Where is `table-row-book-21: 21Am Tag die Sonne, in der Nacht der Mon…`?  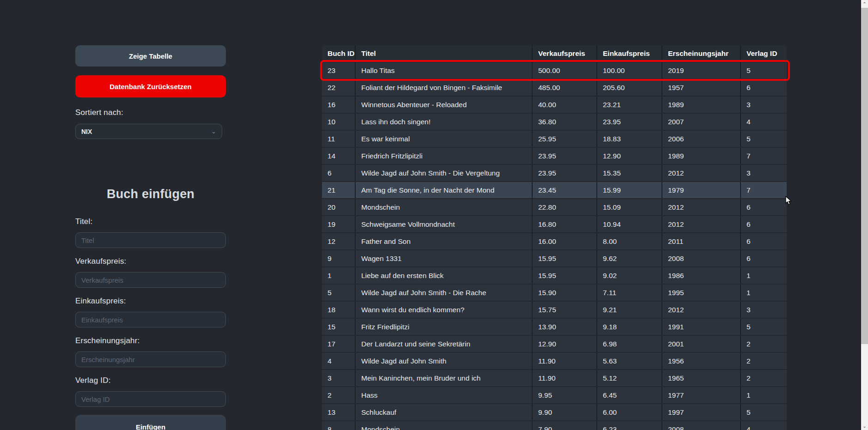 table-row-book-21: 21Am Tag die Sonne, in der Nacht der Mon… is located at coordinates (554, 190).